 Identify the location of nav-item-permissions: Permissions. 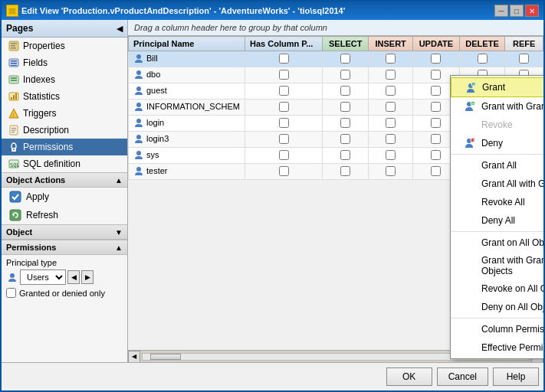
(64, 147).